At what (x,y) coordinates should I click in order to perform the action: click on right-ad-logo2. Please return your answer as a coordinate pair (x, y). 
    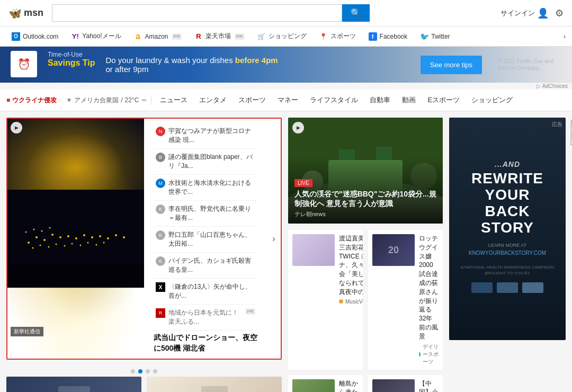
    Looking at the image, I should click on (507, 288).